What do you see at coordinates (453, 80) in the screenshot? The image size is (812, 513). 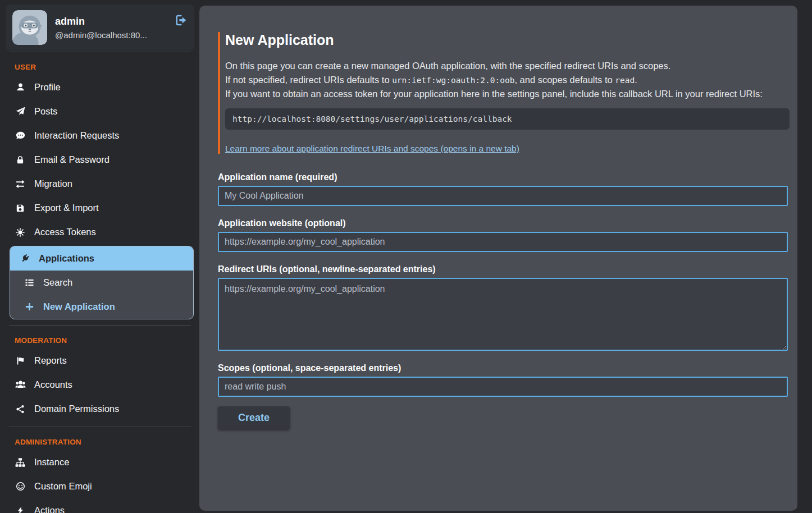 I see `inline-code-oob: urn:ietf:wg:oauth:2.0:oob` at bounding box center [453, 80].